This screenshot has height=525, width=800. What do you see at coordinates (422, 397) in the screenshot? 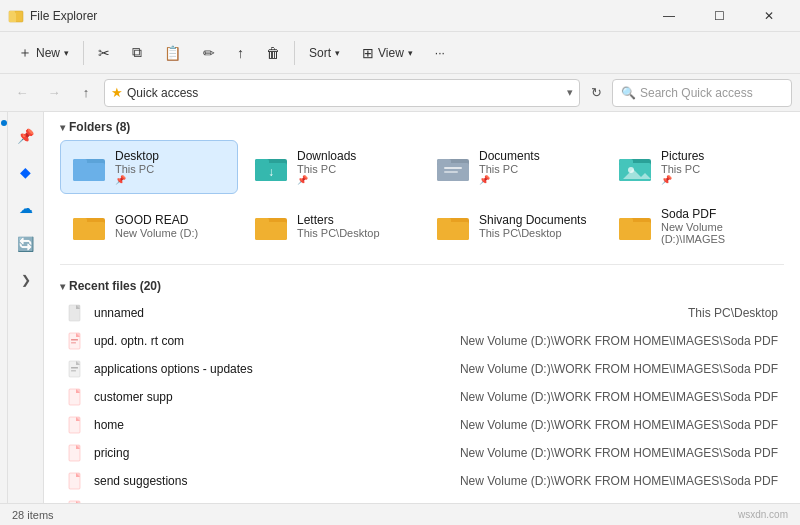
I see `file-row-3: customer supp New Volume (D:)\WORK FROM …` at bounding box center [422, 397].